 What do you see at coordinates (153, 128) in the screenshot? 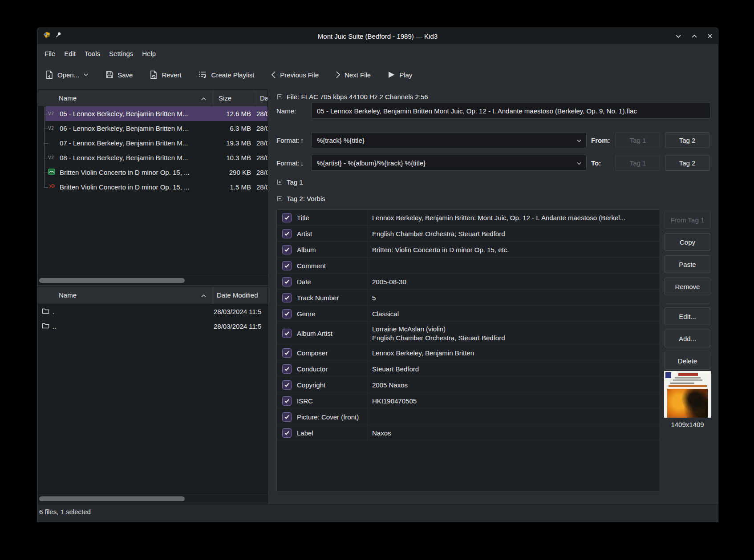
I see `file-row: V2 06 - Lennox Berkeley, Benjamin Britte…` at bounding box center [153, 128].